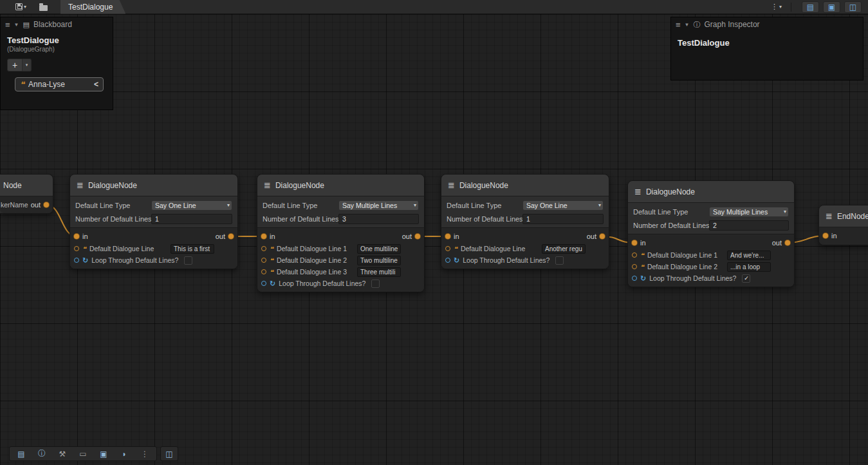 The height and width of the screenshot is (465, 868). I want to click on line-count-input: 2, so click(749, 225).